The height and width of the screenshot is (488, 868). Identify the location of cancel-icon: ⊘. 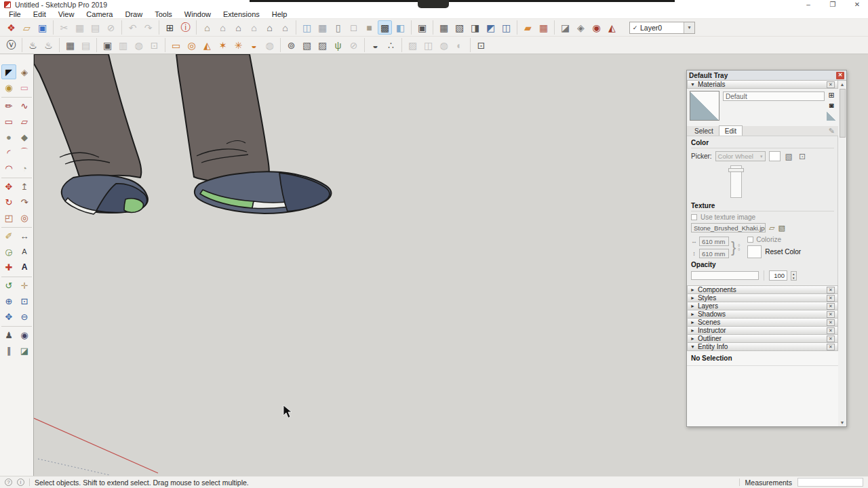
(111, 27).